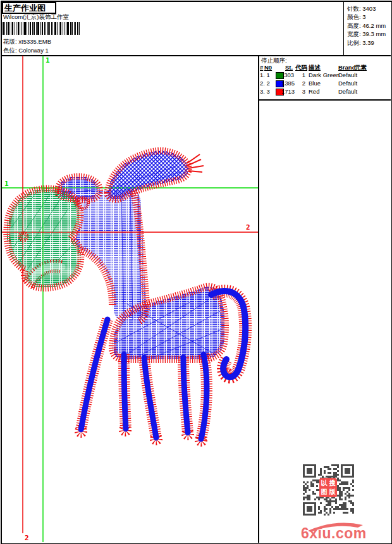  Describe the element at coordinates (325, 83) in the screenshot. I see `table-row: 2. 2 1385 2 Blue Default` at that location.